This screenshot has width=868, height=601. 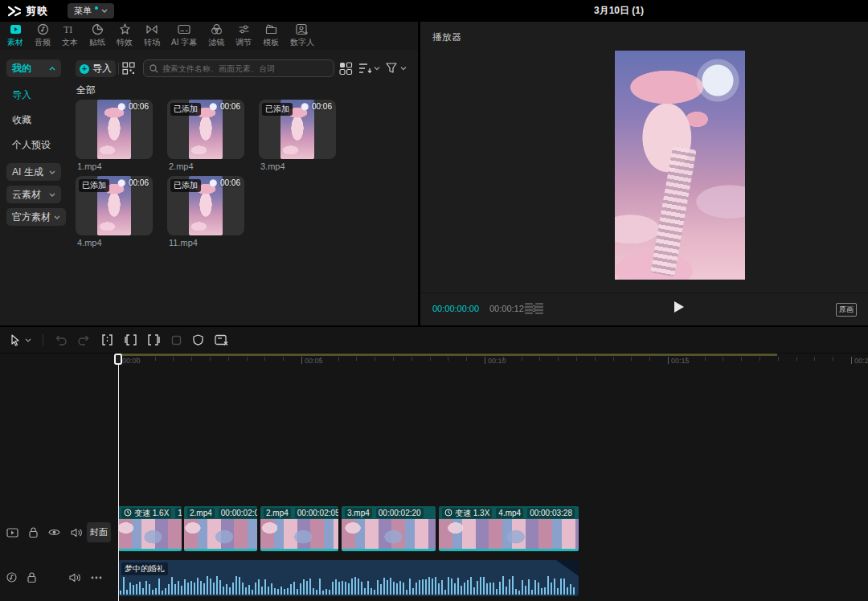 What do you see at coordinates (389, 529) in the screenshot?
I see `timeline-clip-4: 3.mp4 00:00:02:20` at bounding box center [389, 529].